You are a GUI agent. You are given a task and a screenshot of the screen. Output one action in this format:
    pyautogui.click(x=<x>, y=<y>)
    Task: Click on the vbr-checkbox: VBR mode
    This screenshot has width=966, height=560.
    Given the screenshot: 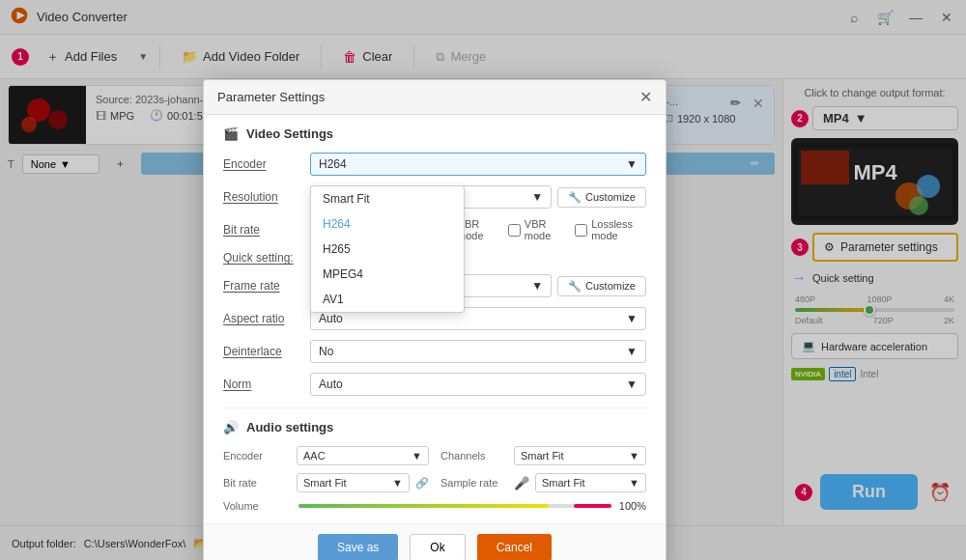 What is the action you would take?
    pyautogui.click(x=535, y=230)
    